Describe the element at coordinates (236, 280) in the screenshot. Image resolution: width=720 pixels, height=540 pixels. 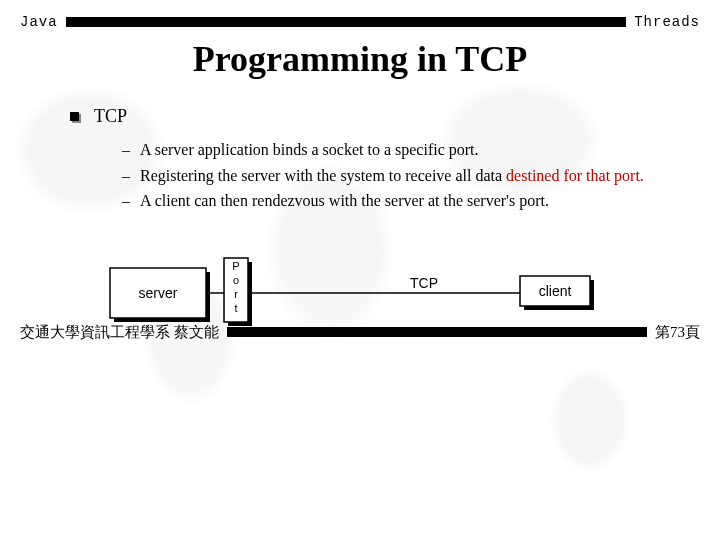
I see `port-label-o: o` at that location.